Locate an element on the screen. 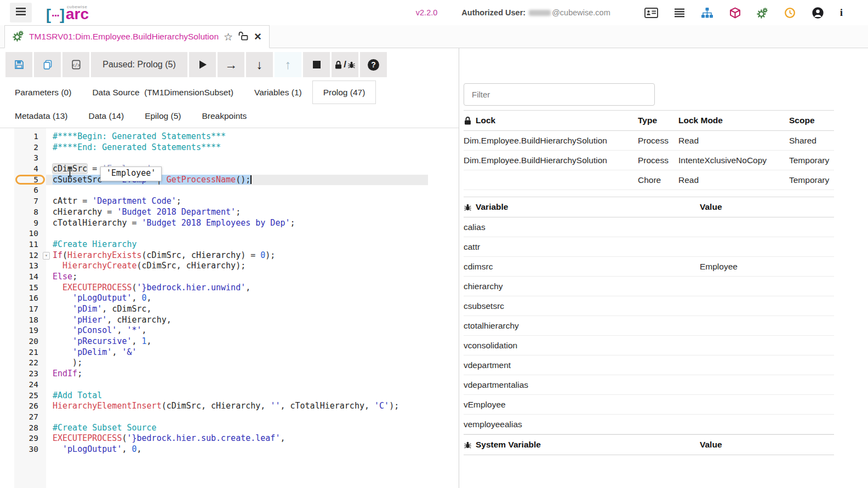 The width and height of the screenshot is (868, 488). code-line-text: ); is located at coordinates (64, 363).